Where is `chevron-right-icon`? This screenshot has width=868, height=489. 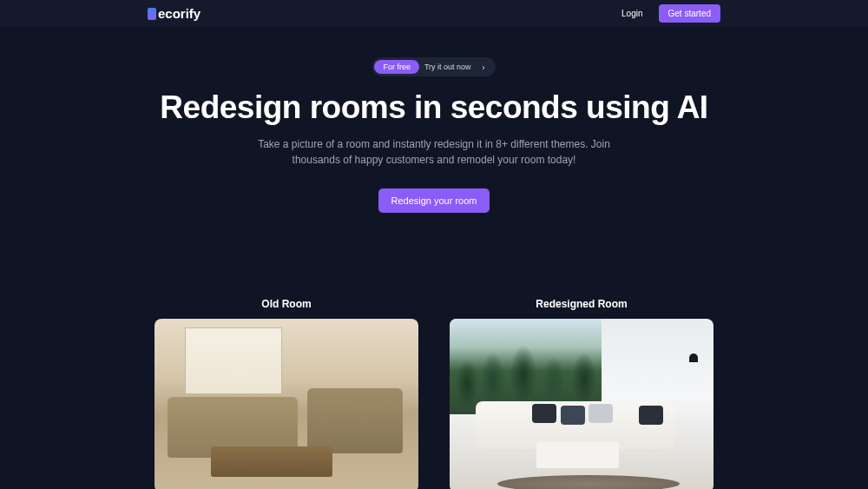 chevron-right-icon is located at coordinates (487, 67).